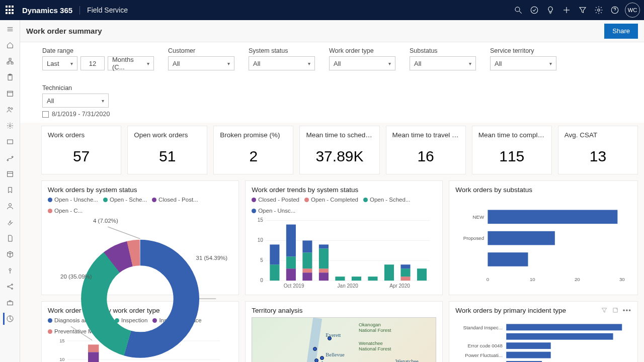 The width and height of the screenshot is (644, 362). Describe the element at coordinates (10, 142) in the screenshot. I see `nav-box-icon` at that location.